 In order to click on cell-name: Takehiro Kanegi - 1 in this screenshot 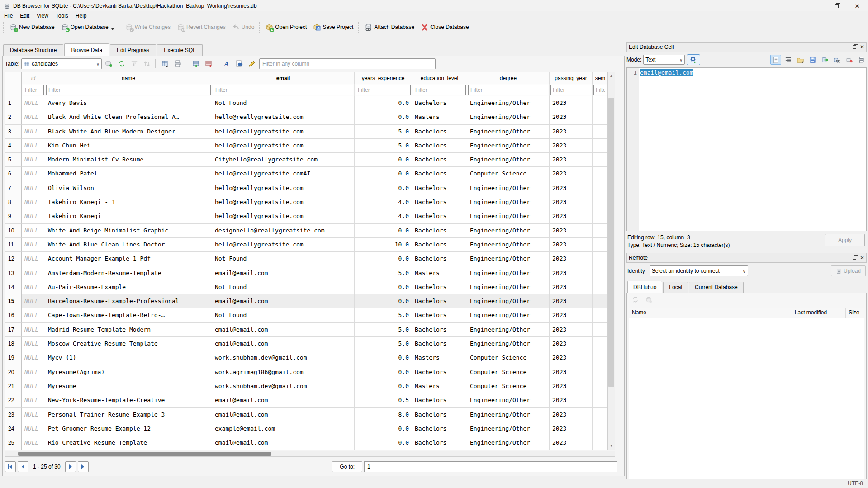, I will do `click(128, 203)`.